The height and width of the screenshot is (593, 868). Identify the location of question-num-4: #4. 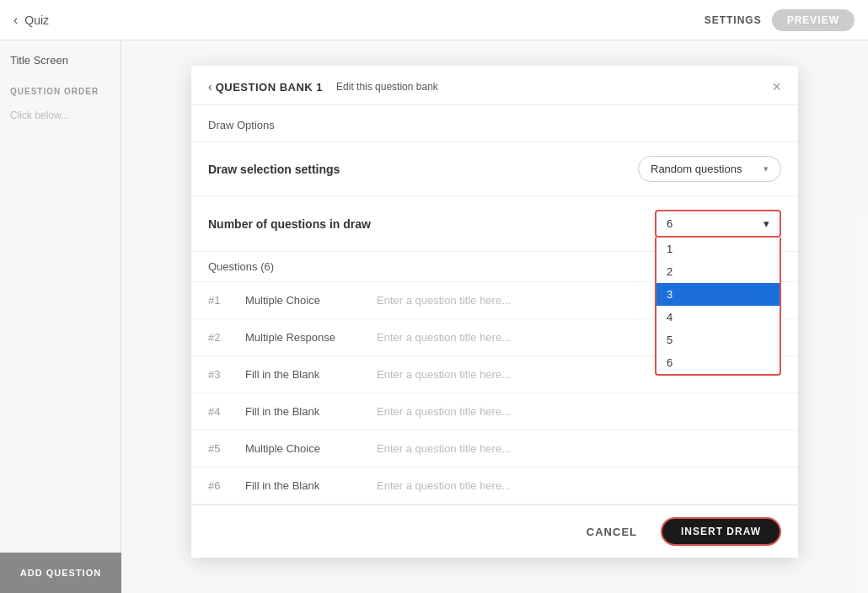
(220, 411).